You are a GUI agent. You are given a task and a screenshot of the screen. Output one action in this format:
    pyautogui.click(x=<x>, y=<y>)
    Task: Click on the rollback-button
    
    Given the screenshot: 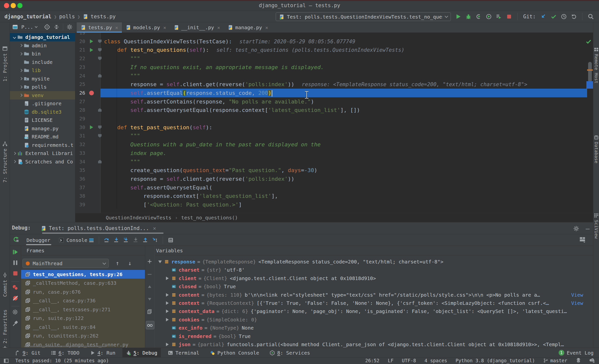 What is the action you would take?
    pyautogui.click(x=574, y=17)
    